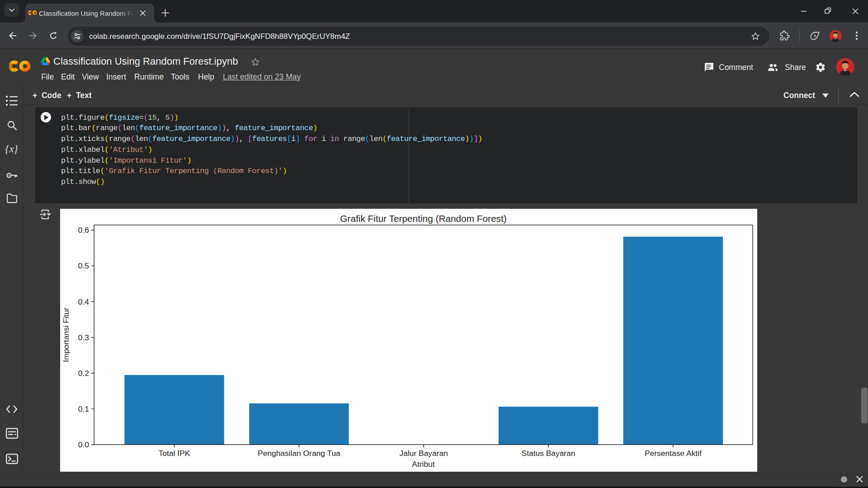 This screenshot has height=488, width=868. What do you see at coordinates (66, 334) in the screenshot?
I see `svg-text: Importansi Fitur` at bounding box center [66, 334].